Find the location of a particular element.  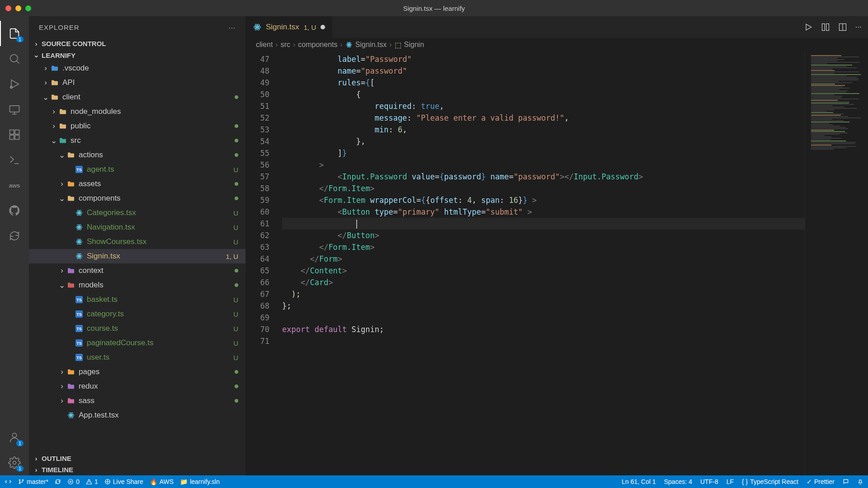

remote-icon is located at coordinates (14, 109).